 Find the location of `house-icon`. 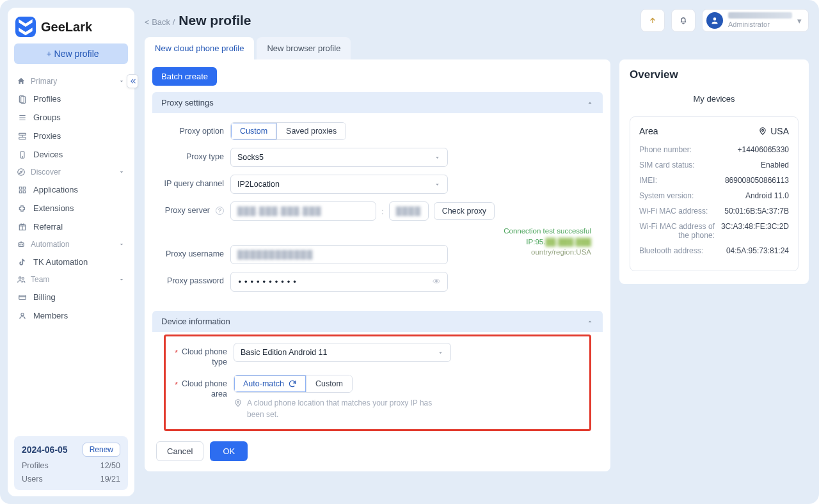

house-icon is located at coordinates (21, 81).